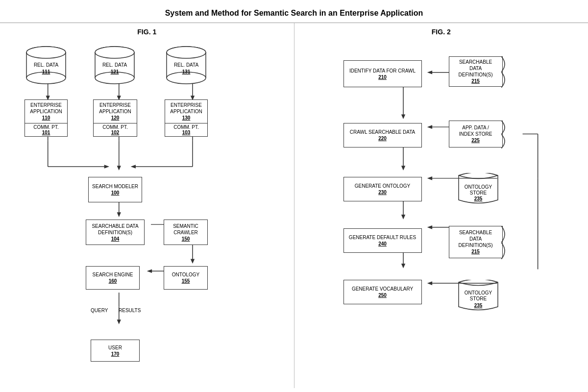 This screenshot has width=588, height=392. What do you see at coordinates (186, 278) in the screenshot?
I see `ontology-155: ONTOLOGY 155` at bounding box center [186, 278].